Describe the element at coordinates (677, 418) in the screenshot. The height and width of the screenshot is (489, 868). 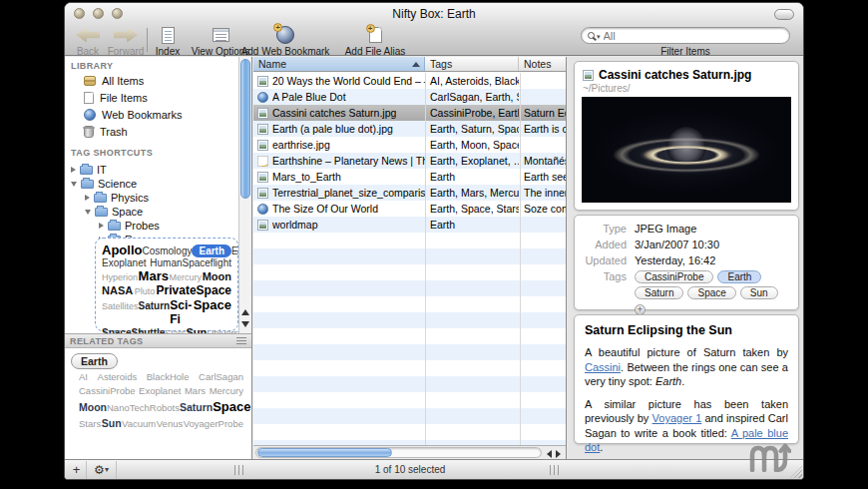
I see `voyager-1-link: Voyager 1` at that location.